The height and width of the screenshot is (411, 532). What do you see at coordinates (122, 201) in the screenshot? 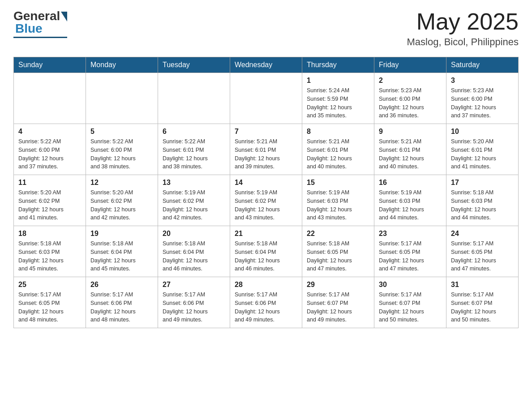
I see `calendar-cell: 12Sunrise: 5:20 AM Sunset: 6:02 PM Dayli…` at bounding box center [122, 201].